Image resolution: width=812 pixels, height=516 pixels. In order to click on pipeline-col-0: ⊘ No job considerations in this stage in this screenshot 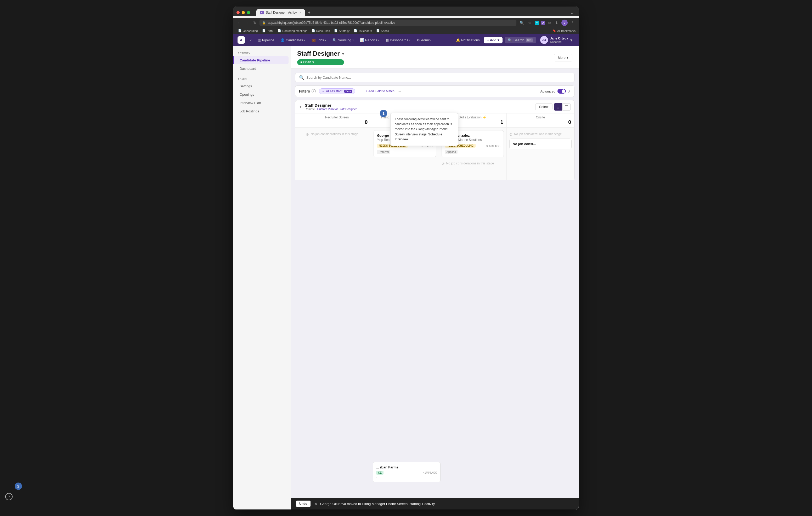, I will do `click(337, 154)`.